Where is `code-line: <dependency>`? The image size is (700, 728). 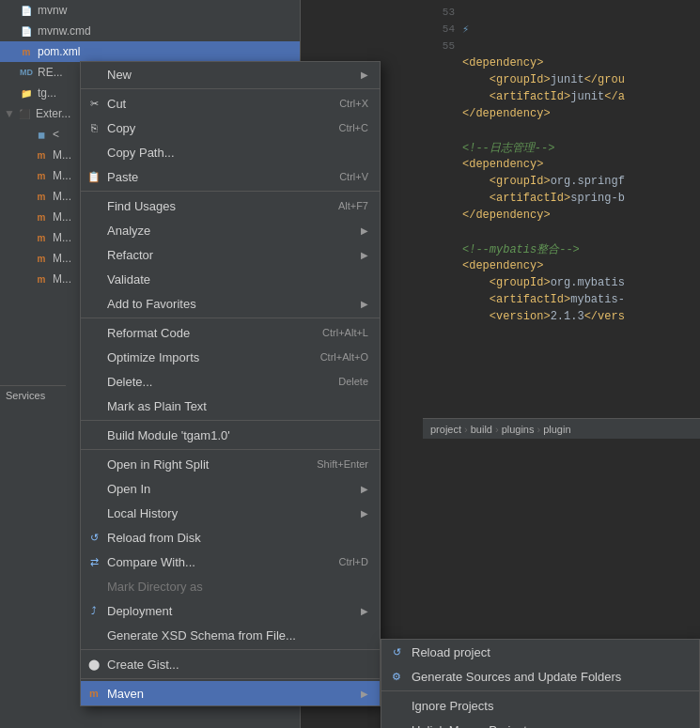 code-line: <dependency> is located at coordinates (562, 164).